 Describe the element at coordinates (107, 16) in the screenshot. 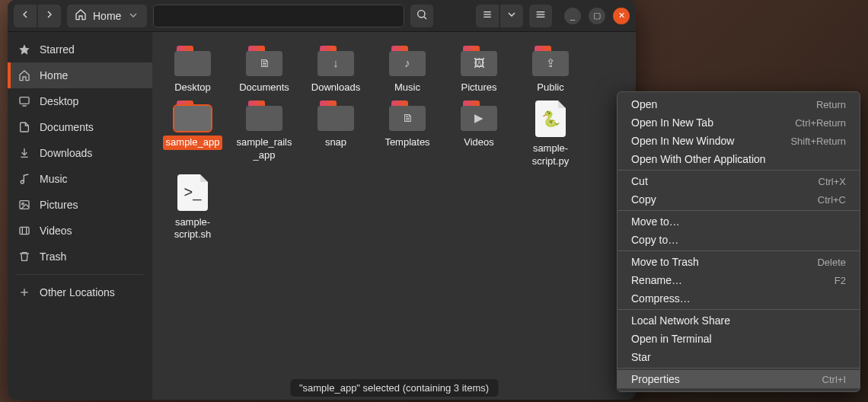

I see `path-pill: Home` at that location.